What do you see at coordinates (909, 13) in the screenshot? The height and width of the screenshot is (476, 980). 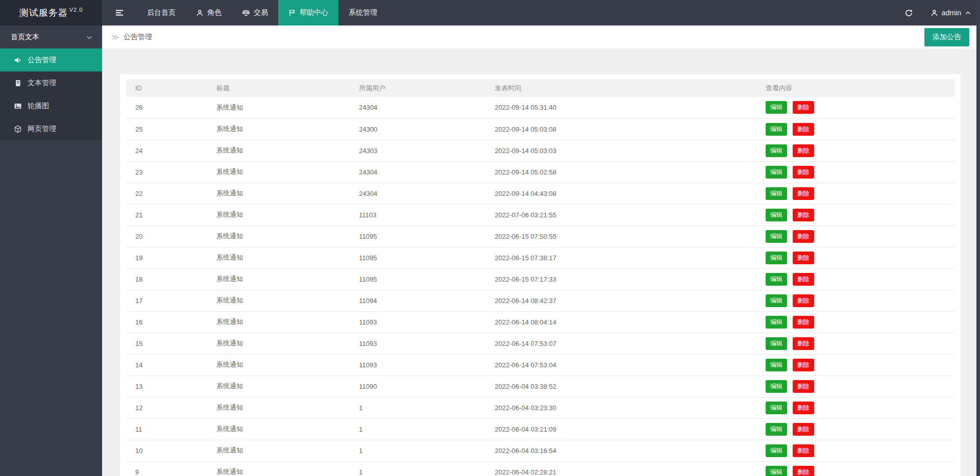 I see `refresh-button` at bounding box center [909, 13].